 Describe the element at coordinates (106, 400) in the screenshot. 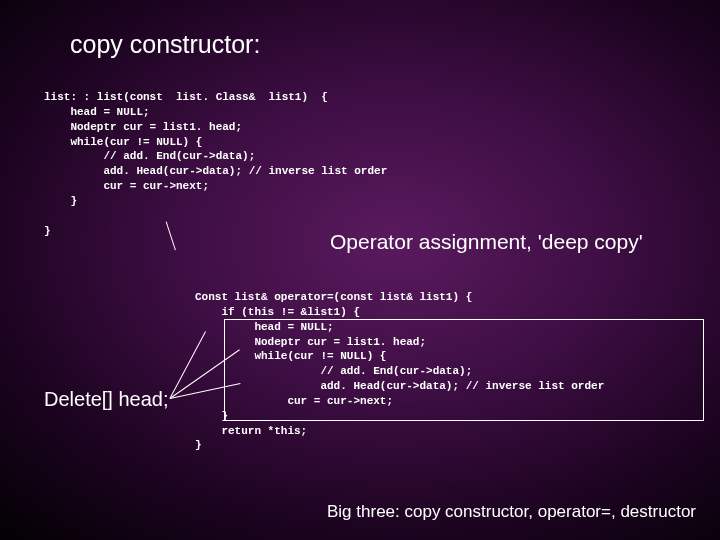

I see `delete-head-label: Delete[] head;` at that location.